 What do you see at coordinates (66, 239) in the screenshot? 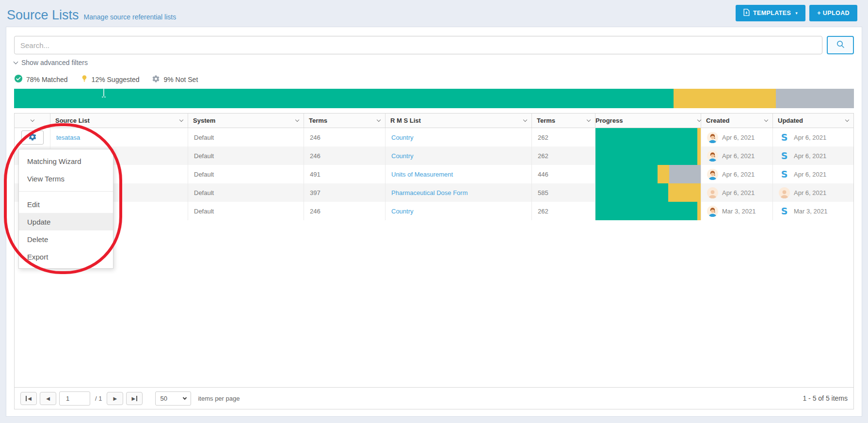
I see `menu-item-delete: Delete` at bounding box center [66, 239].